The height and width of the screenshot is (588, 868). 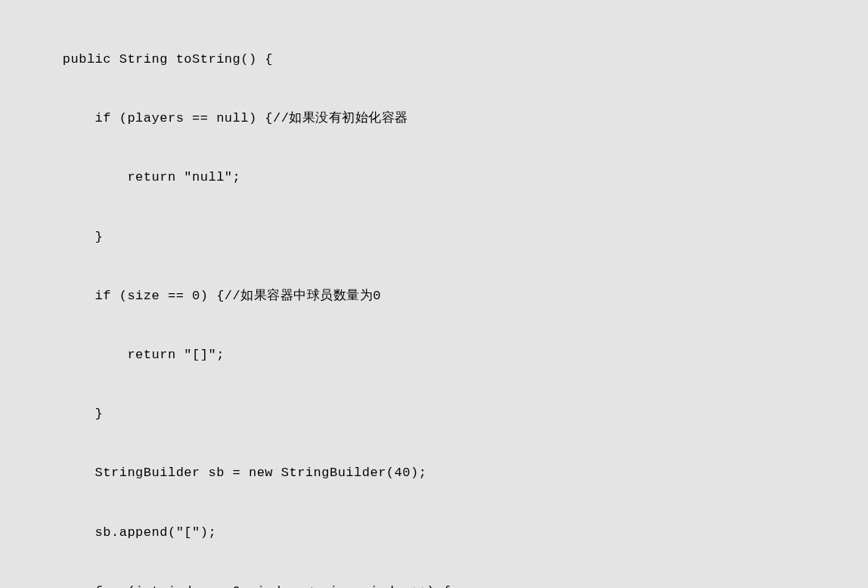 I want to click on code-line: return "null";, so click(x=434, y=177).